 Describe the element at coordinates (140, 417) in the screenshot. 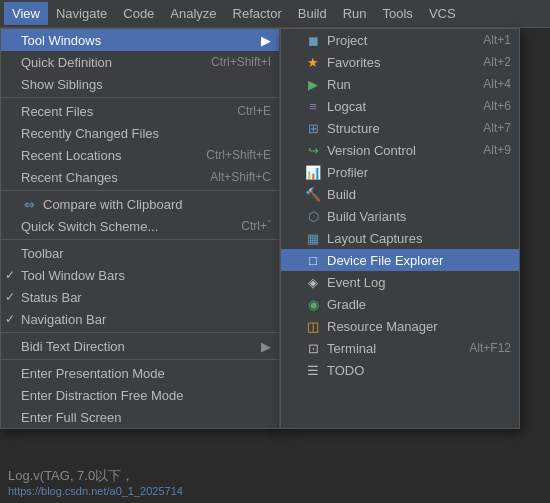

I see `menu-item-full-screen: Enter Full Screen` at that location.